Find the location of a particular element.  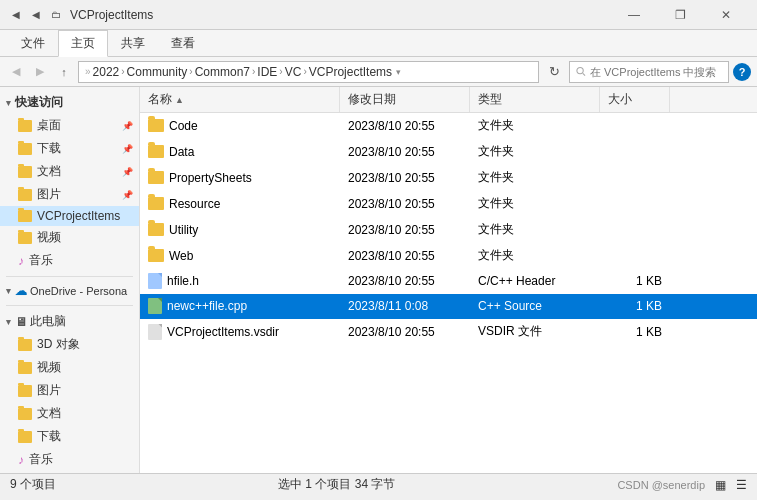

forward-icon: ◀ is located at coordinates (36, 15).